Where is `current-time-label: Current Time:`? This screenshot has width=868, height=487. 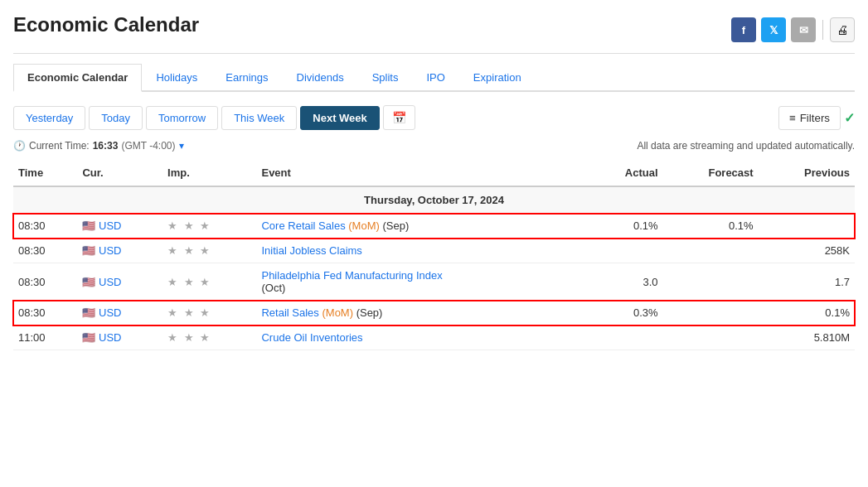 current-time-label: Current Time: is located at coordinates (60, 146).